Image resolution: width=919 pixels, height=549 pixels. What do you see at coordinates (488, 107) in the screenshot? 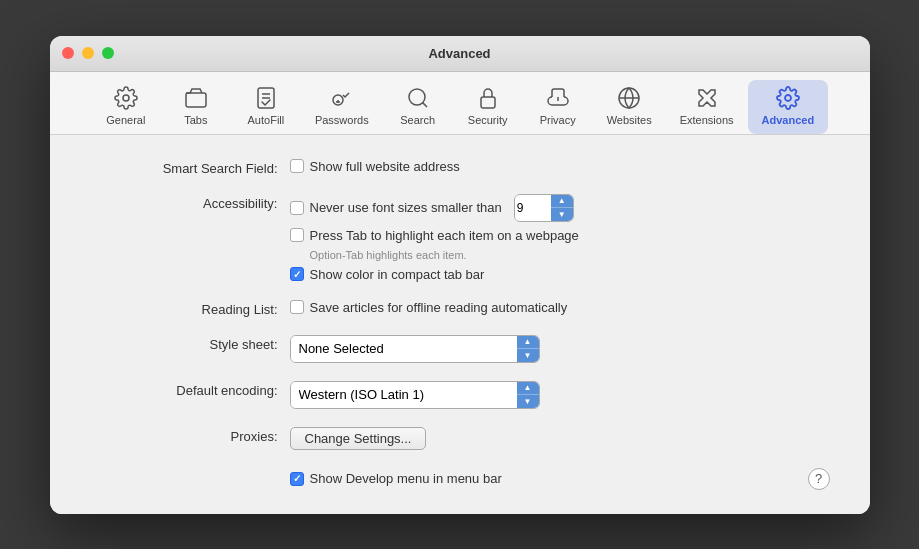
I see `tab-security: Security` at bounding box center [488, 107].